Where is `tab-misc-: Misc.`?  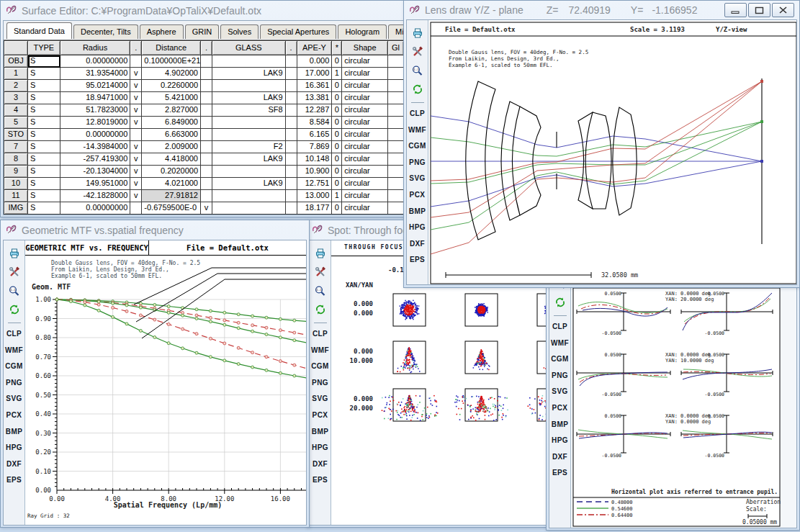 tab-misc-: Misc. is located at coordinates (396, 32).